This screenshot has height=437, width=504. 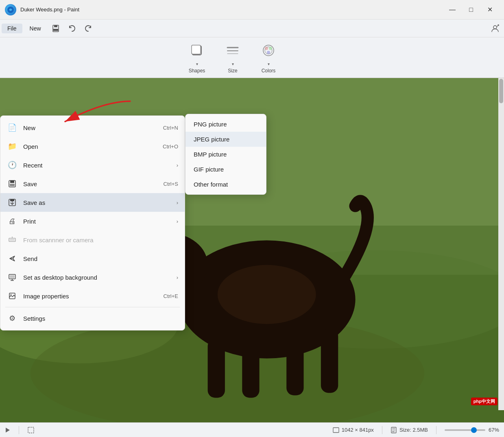 I want to click on saveas-submenu: PNG picture JPEG picture BMP picture GIF…, so click(x=226, y=154).